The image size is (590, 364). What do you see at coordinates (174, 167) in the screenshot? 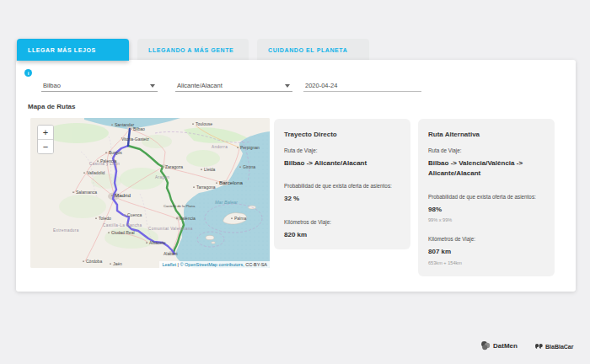
I see `map-label: Zaragoza` at bounding box center [174, 167].